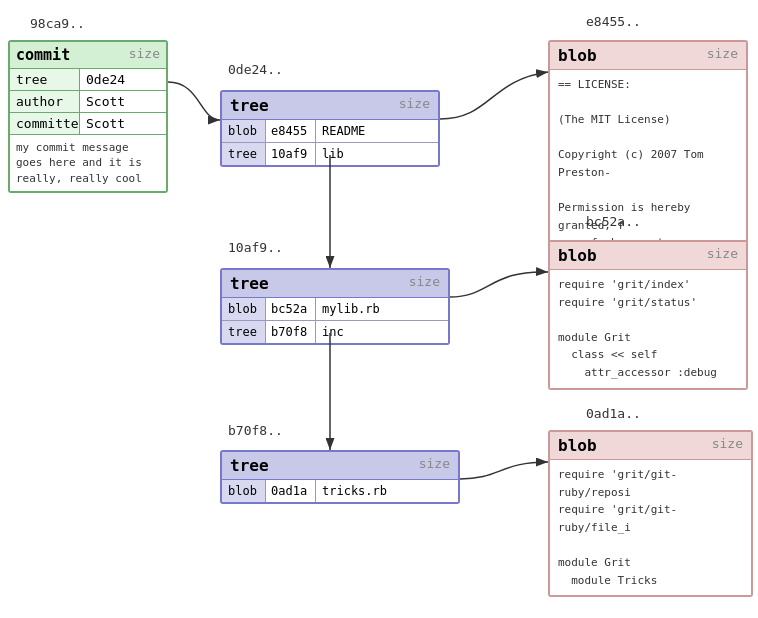 This screenshot has width=758, height=618. Describe the element at coordinates (88, 102) in the screenshot. I see `commit-row-author: author Scott` at that location.